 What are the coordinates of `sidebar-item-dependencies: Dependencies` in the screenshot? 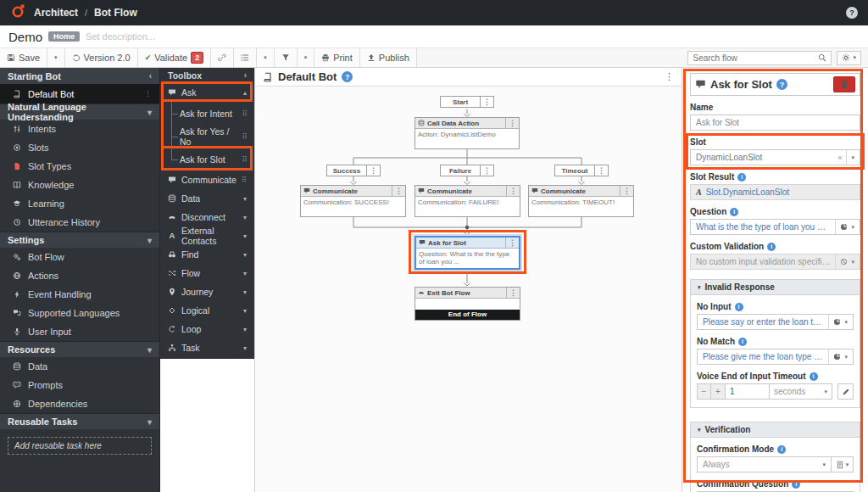 It's located at (80, 404).